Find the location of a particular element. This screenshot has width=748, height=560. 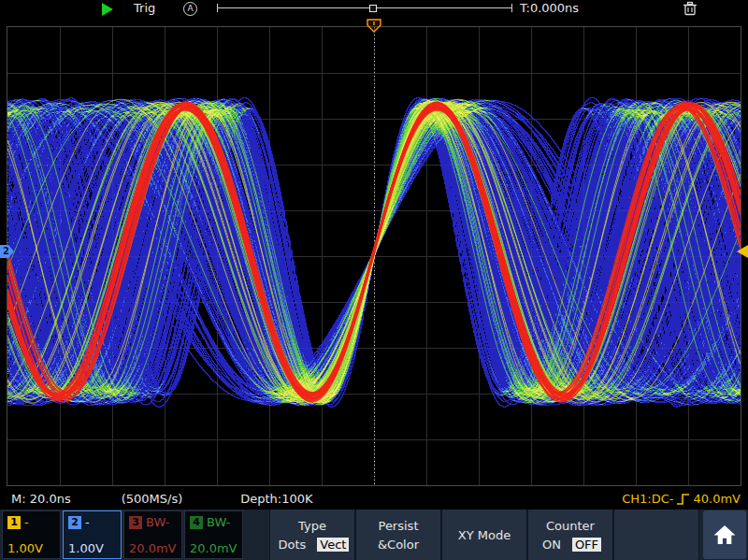

timebase-readout: M: 20.0ns is located at coordinates (41, 499).